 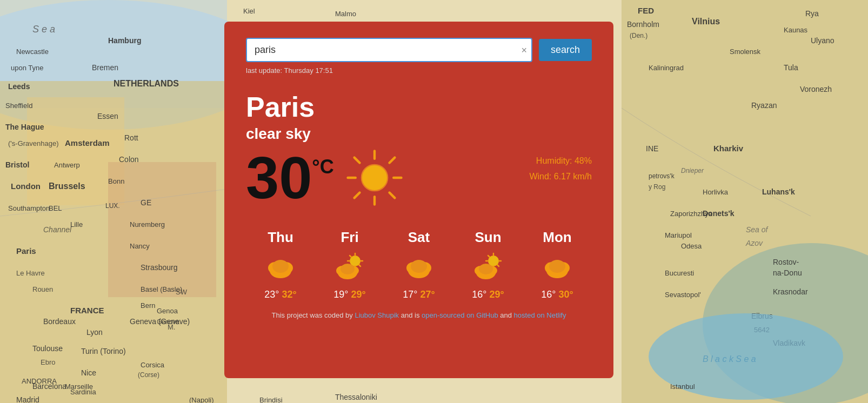 What do you see at coordinates (428, 294) in the screenshot?
I see `forecast-max-sat: 27°` at bounding box center [428, 294].